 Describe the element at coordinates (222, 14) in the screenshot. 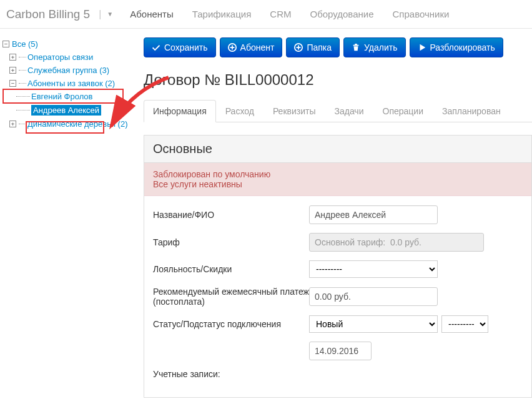

I see `nav-tariffing: Тарификация` at that location.